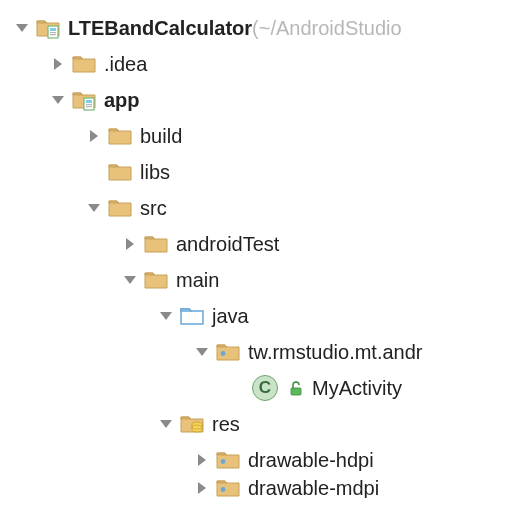 The image size is (512, 512). Describe the element at coordinates (311, 460) in the screenshot. I see `folder-label: drawable-hdpi` at that location.